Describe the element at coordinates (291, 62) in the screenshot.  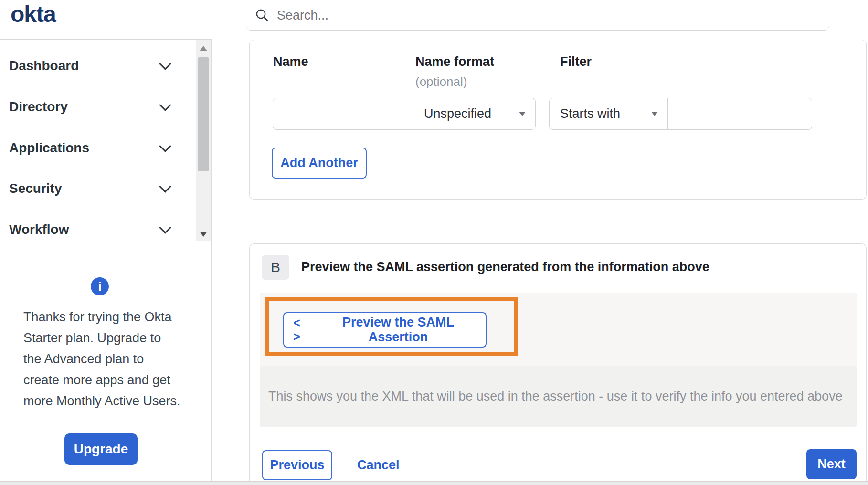
I see `name-column-label: Name` at that location.